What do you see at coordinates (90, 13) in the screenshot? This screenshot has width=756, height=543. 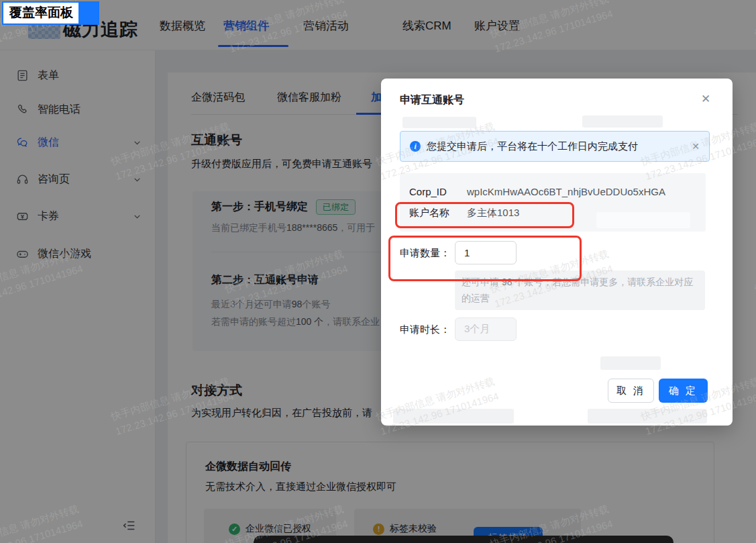 I see `coverage-panel-marker` at bounding box center [90, 13].